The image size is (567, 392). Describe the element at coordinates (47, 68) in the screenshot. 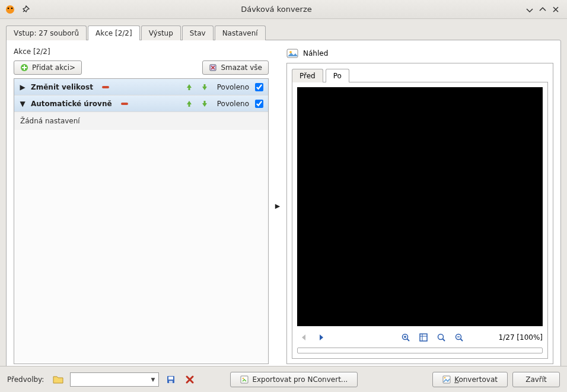

I see `add-action-button: Přidat akci>` at that location.